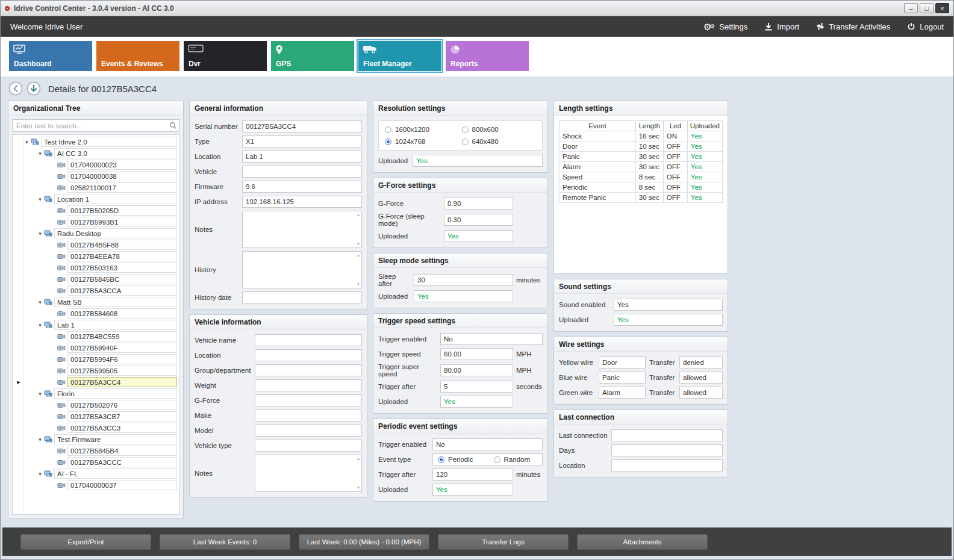 This screenshot has height=560, width=954. I want to click on input-history, so click(302, 270).